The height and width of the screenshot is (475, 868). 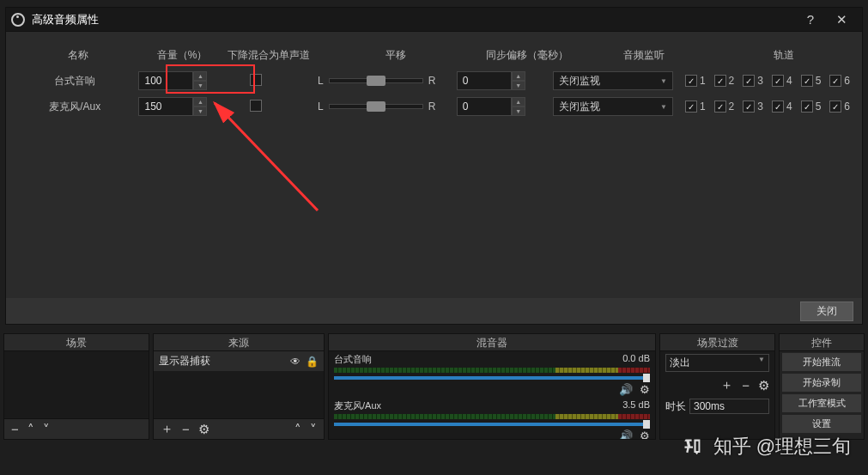 What do you see at coordinates (434, 107) in the screenshot?
I see `audio-row-mic: 麦克风/Aux ▲▼ L R ▲▼ 关闭监视▼` at bounding box center [434, 107].